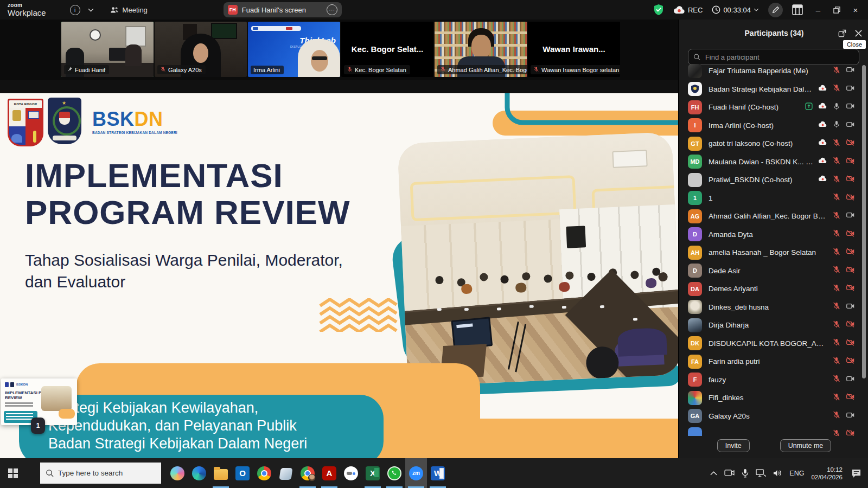  What do you see at coordinates (762, 180) in the screenshot?
I see `participant-name: Pratiwi_BSKDN (Co-host)` at bounding box center [762, 180].